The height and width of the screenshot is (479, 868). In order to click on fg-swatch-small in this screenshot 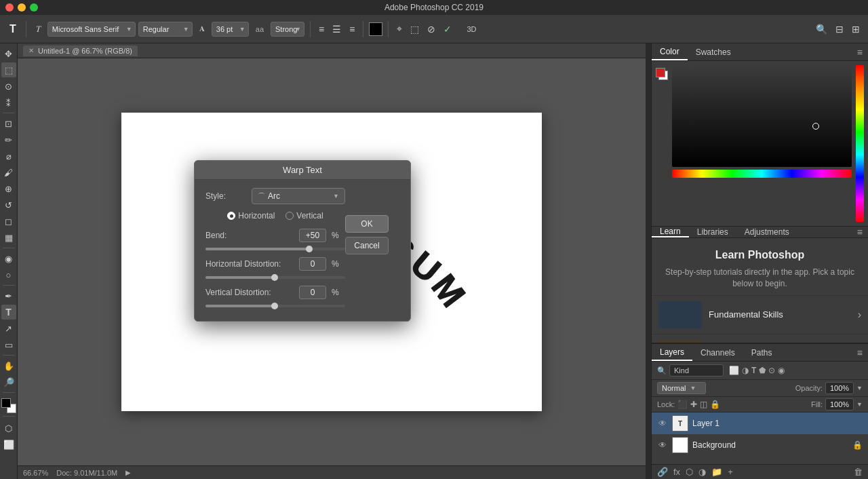, I will do `click(660, 73)`.